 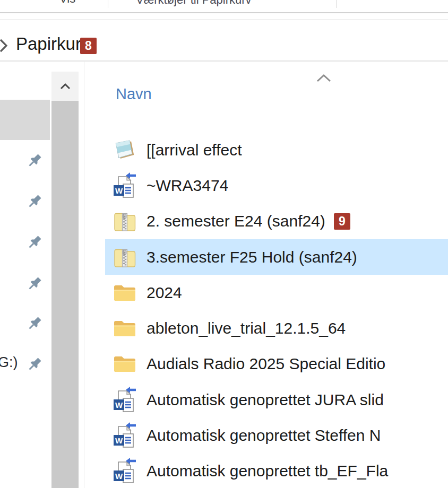 I want to click on file-row-selected: 3.semester F25 Hold (sanf24), so click(x=277, y=257).